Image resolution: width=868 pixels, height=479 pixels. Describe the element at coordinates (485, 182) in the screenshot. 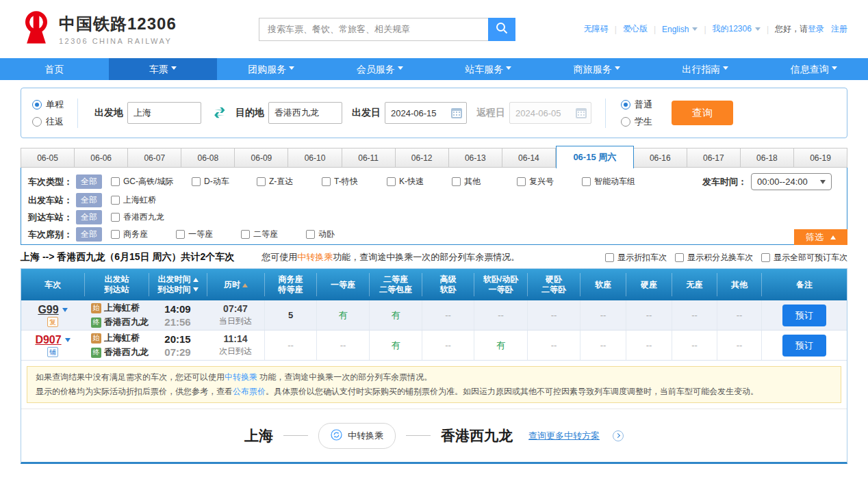

I see `filter-type-other: 其他` at that location.